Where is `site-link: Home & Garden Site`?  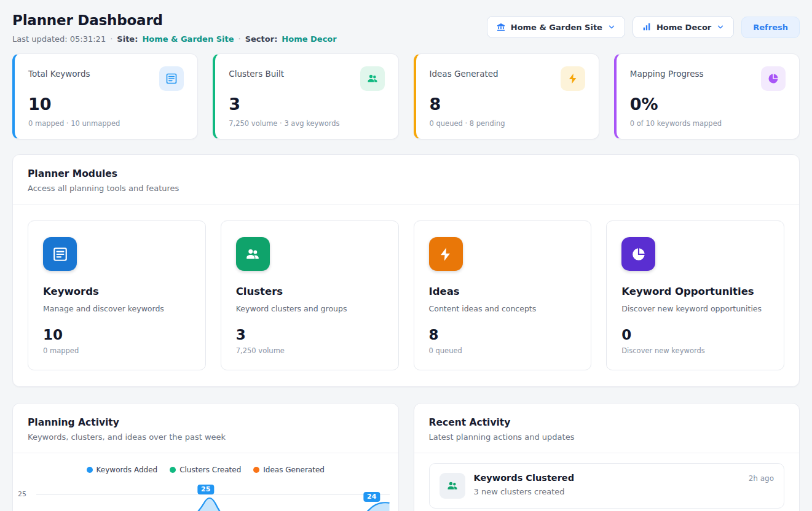 site-link: Home & Garden Site is located at coordinates (188, 39).